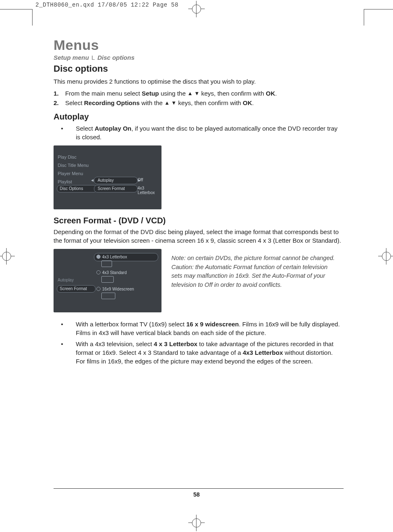 This screenshot has height=532, width=393. I want to click on bullet-text: With a 4x3 television, select, so click(115, 344).